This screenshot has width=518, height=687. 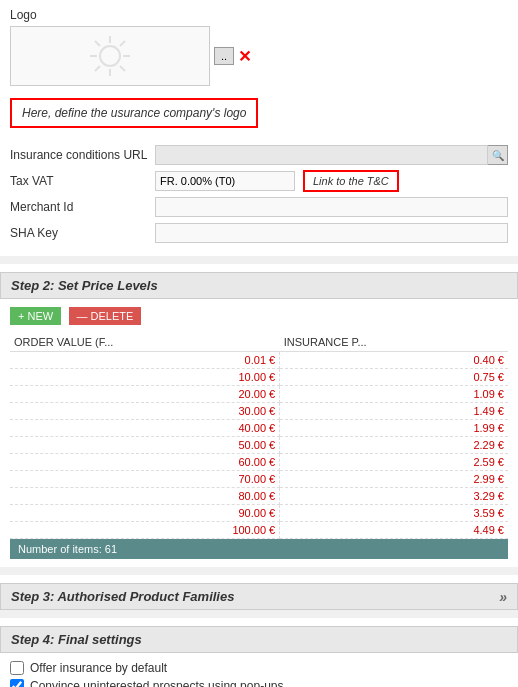 I want to click on price-table-header-row: ORDER VALUE (F... INSURANCE P..., so click(x=259, y=342).